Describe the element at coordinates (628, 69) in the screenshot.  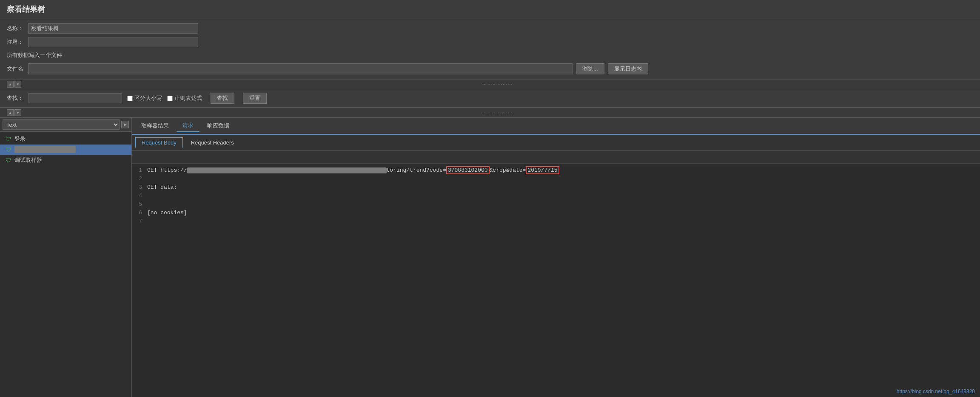
I see `show-log-button: 显示日志内` at that location.